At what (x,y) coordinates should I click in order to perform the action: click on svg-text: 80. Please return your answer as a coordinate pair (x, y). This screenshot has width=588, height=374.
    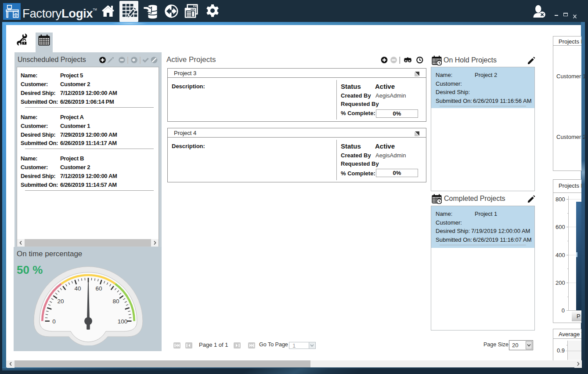
    Looking at the image, I should click on (116, 301).